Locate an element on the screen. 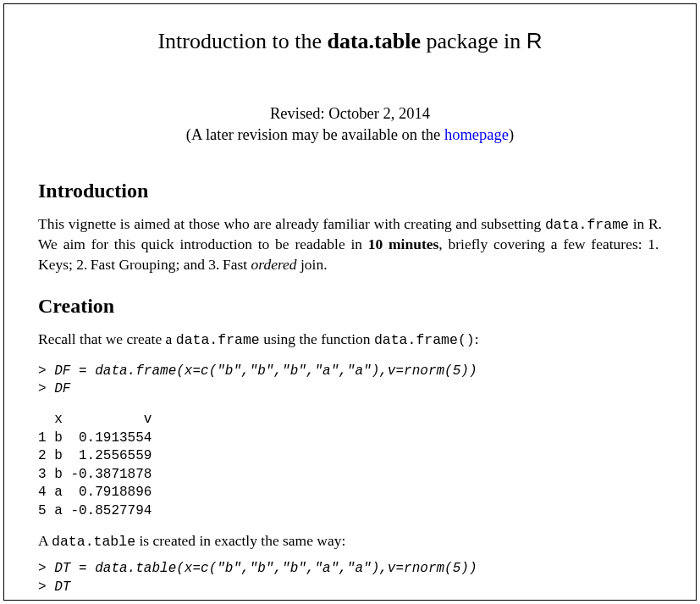  between-paragraph: A data.table is created in exactly the s… is located at coordinates (350, 540).